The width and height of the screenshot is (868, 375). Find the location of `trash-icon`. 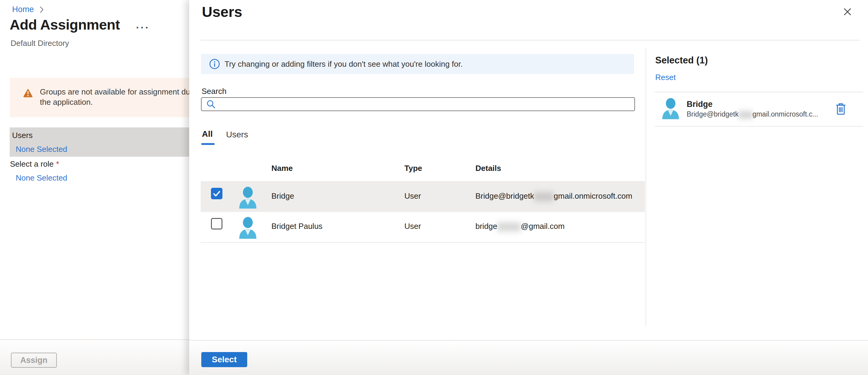

trash-icon is located at coordinates (841, 109).